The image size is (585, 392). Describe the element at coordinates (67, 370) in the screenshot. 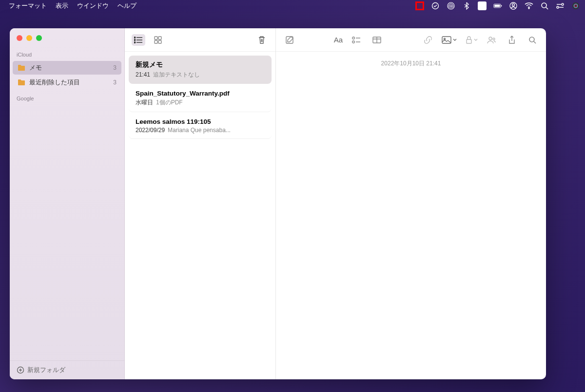

I see `new-folder-button: 新規フォルダ` at that location.